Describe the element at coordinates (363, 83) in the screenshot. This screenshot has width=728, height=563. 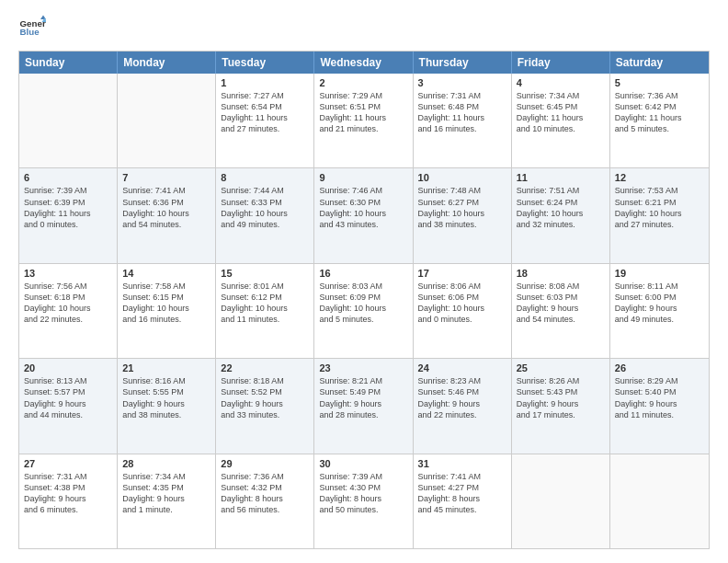
I see `day-number: 2` at that location.